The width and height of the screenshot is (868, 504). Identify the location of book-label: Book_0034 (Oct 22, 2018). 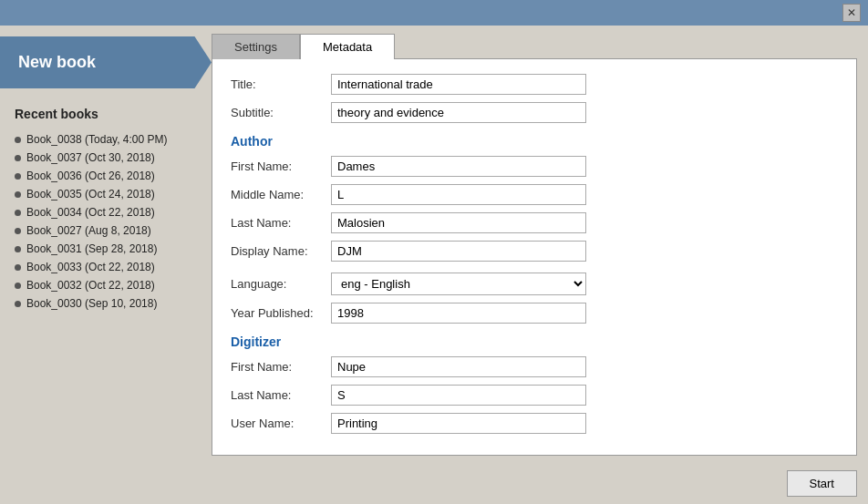
(91, 212).